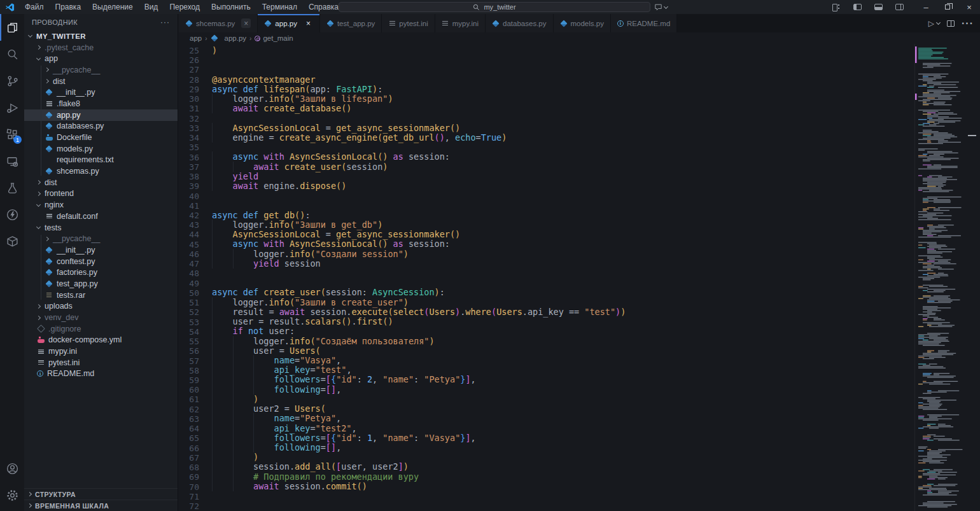  Describe the element at coordinates (661, 7) in the screenshot. I see `chat-icon` at that location.